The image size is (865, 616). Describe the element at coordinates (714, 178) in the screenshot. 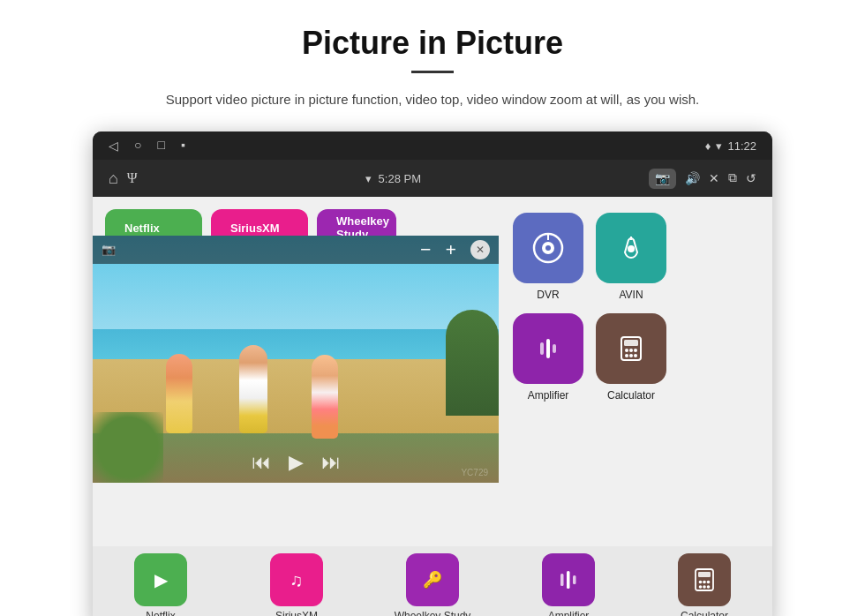

I see `close-icon: ✕` at that location.